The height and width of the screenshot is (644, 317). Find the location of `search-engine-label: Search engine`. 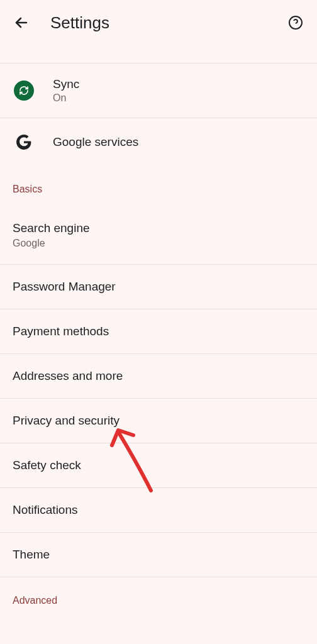

search-engine-label: Search engine is located at coordinates (158, 228).